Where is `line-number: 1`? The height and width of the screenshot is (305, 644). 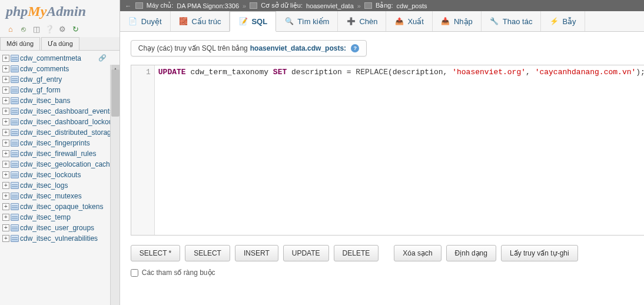
line-number: 1 is located at coordinates (141, 72).